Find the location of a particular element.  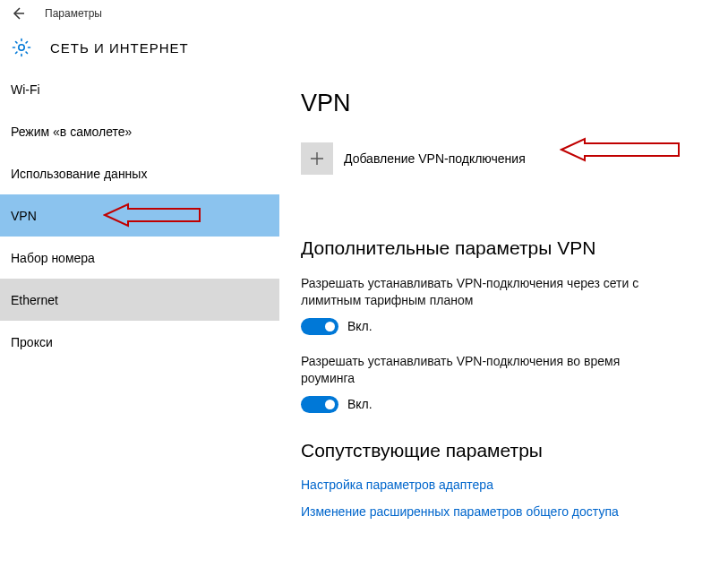

sidebar-item-label: Wi-Fi is located at coordinates (25, 90).